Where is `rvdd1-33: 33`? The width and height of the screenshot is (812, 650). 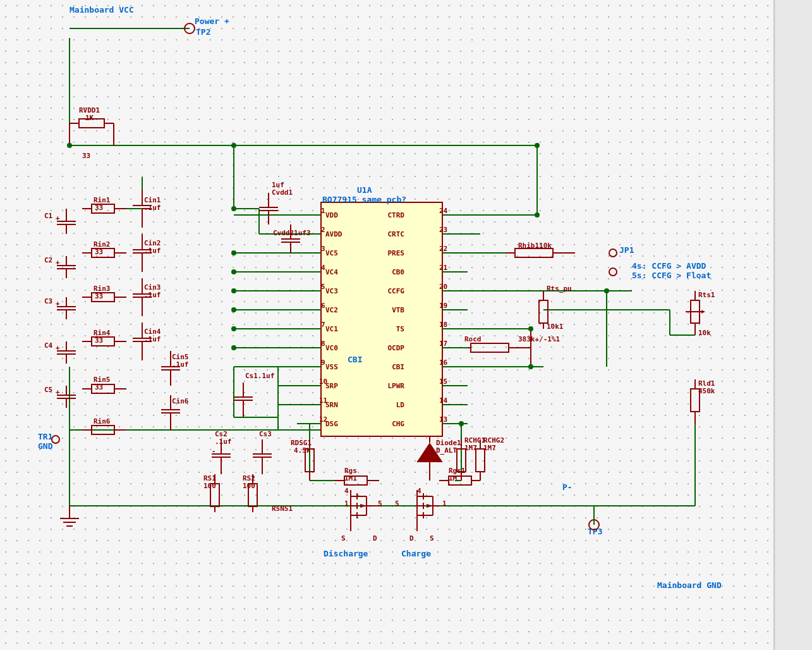 rvdd1-33: 33 is located at coordinates (86, 156).